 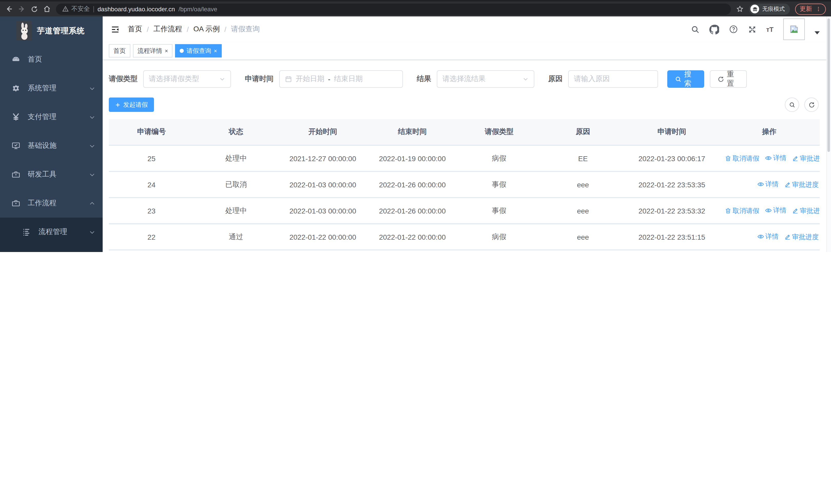 I want to click on reset-button: 重置, so click(x=728, y=79).